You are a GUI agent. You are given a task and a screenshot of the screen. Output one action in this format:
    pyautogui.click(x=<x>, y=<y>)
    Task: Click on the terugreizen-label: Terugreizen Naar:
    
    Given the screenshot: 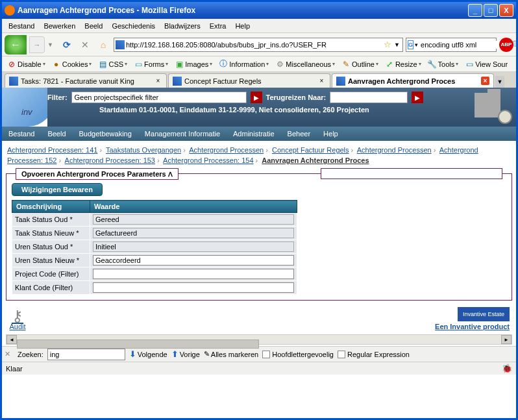 What is the action you would take?
    pyautogui.click(x=296, y=97)
    